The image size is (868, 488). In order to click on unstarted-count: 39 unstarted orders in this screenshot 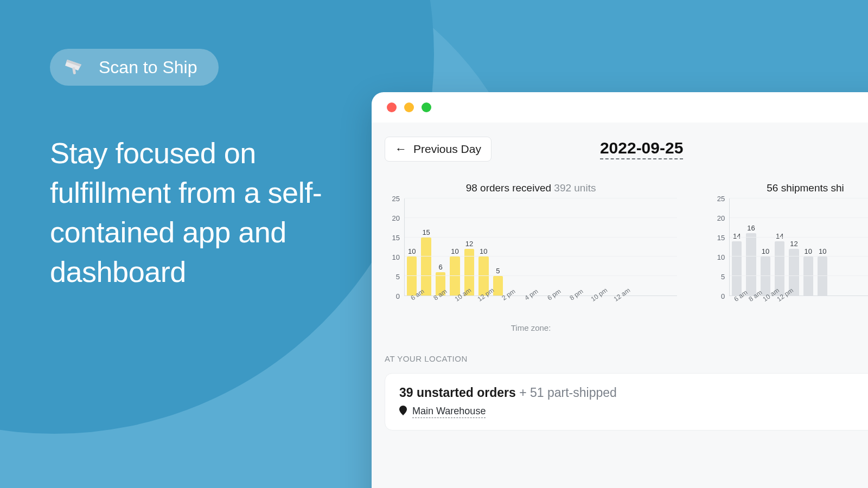, I will do `click(458, 393)`.